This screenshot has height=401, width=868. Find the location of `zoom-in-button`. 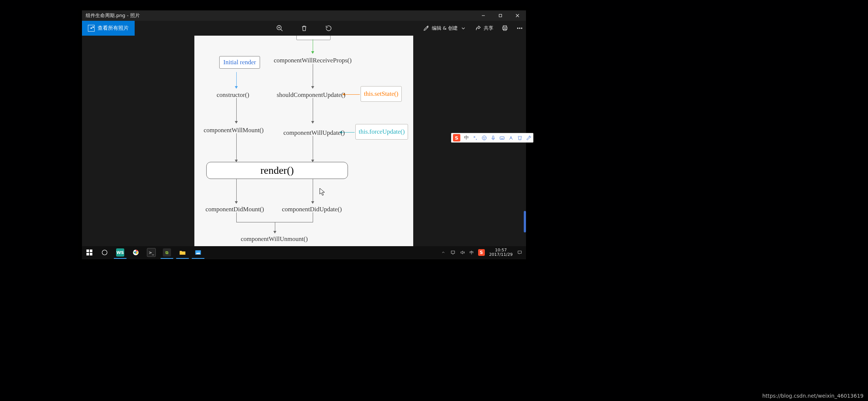

zoom-in-button is located at coordinates (280, 28).